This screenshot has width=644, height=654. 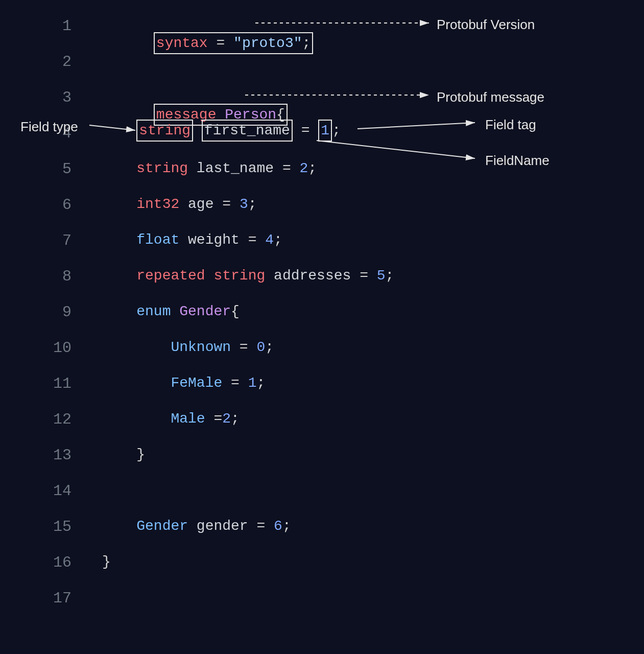 I want to click on enum-name: Gender, so click(x=205, y=312).